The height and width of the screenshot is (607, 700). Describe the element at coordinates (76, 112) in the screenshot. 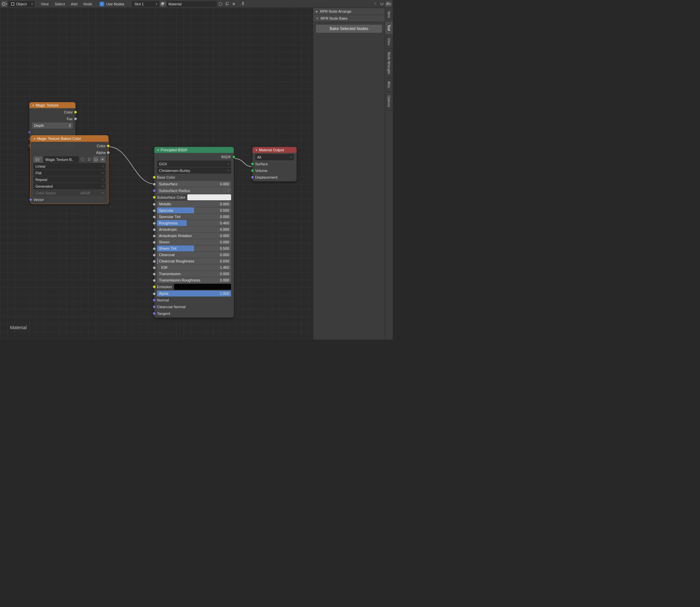

I see `socket-color-out` at that location.